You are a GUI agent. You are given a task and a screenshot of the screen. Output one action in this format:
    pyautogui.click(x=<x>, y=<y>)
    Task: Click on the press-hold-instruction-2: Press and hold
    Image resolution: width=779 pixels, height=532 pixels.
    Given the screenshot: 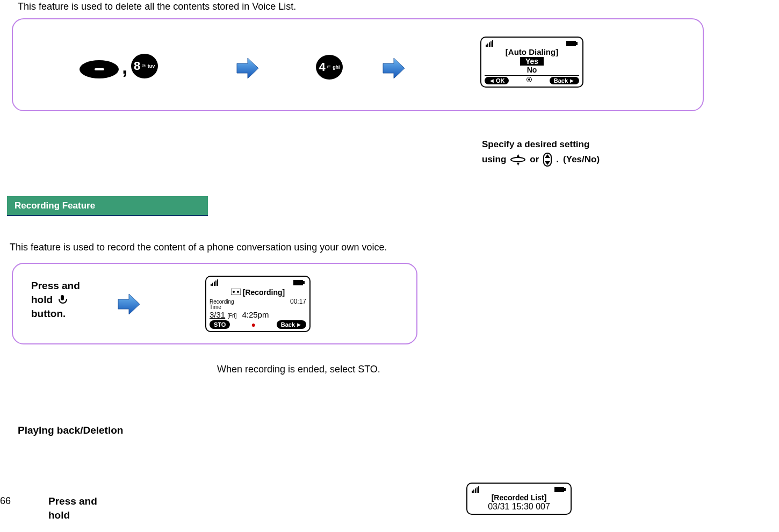 What is the action you would take?
    pyautogui.click(x=73, y=508)
    